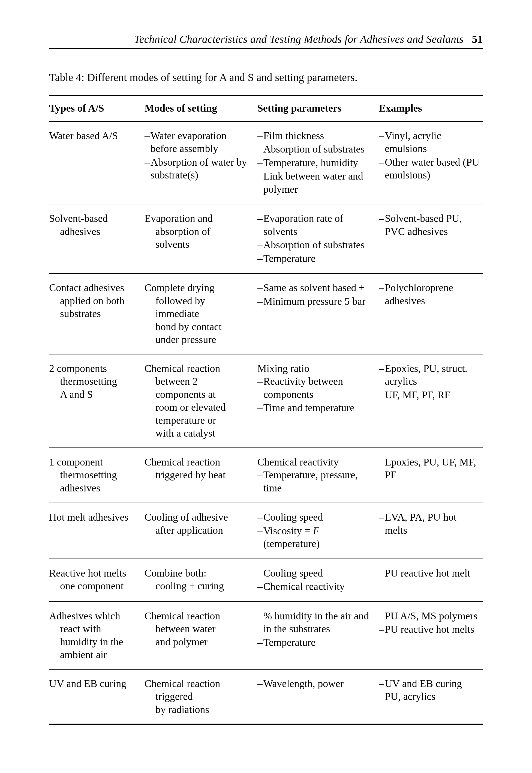  I want to click on text-line: Reactive hot melts, so click(95, 573).